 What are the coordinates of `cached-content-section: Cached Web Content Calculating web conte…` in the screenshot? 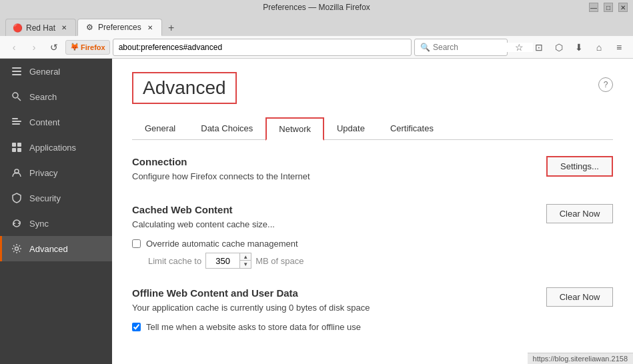 It's located at (372, 236).